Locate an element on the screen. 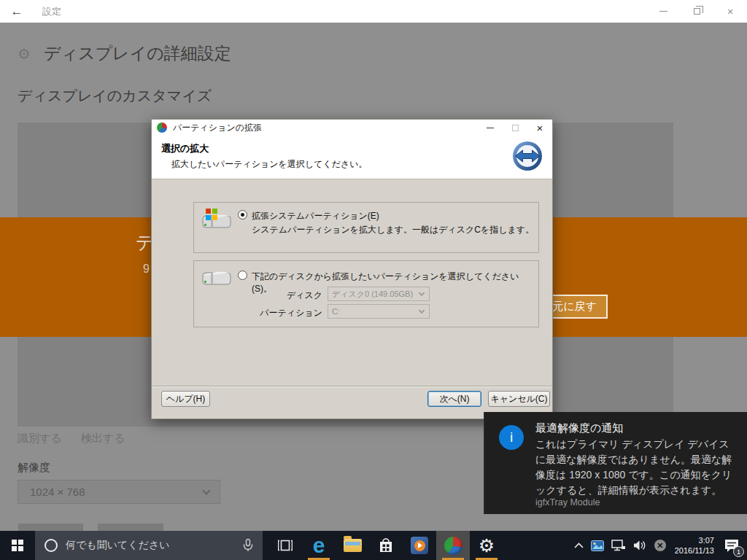  dialog-separator is located at coordinates (352, 386).